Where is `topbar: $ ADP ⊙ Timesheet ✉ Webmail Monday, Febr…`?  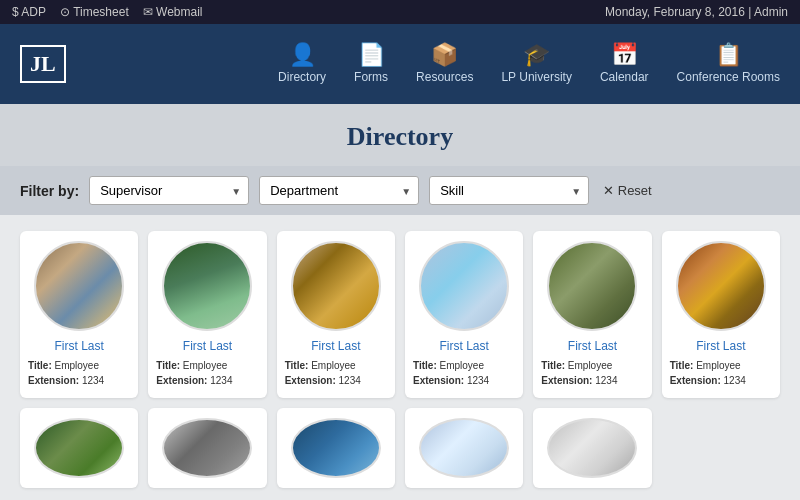
topbar: $ ADP ⊙ Timesheet ✉ Webmail Monday, Febr… is located at coordinates (400, 12).